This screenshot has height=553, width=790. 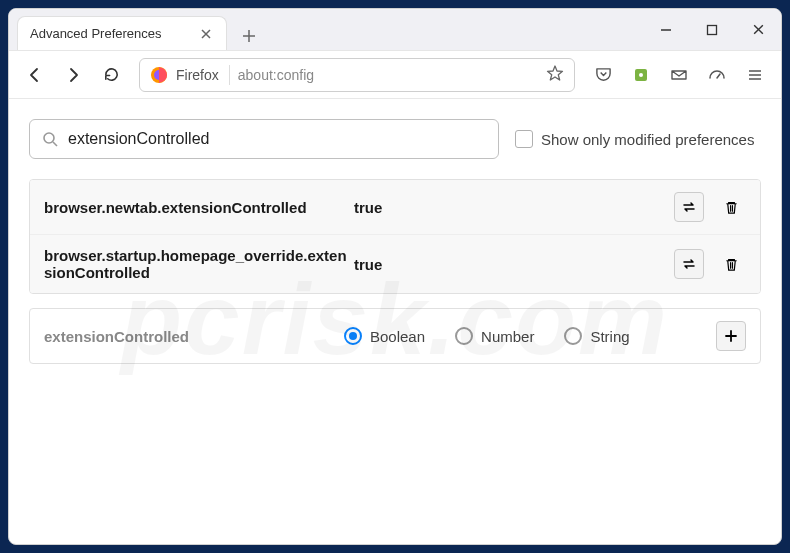 I want to click on tabstrip: Advanced Preferences, so click(x=326, y=30).